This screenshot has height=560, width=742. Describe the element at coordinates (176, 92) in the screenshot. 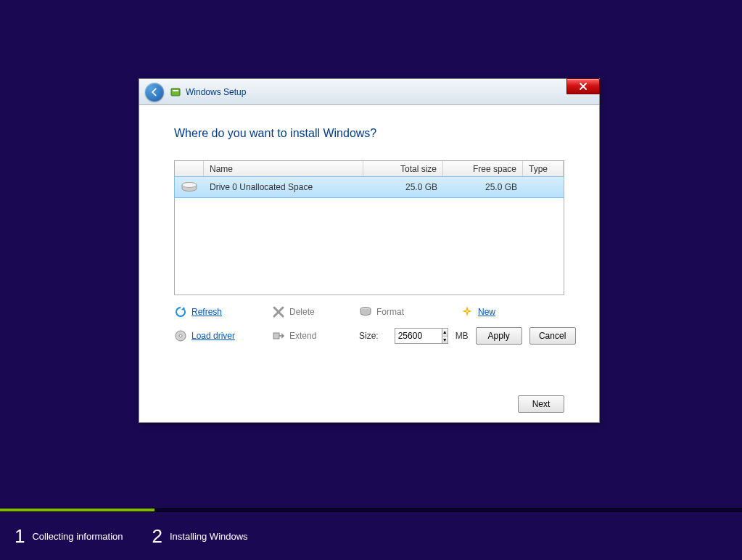

I see `setup-icon` at that location.